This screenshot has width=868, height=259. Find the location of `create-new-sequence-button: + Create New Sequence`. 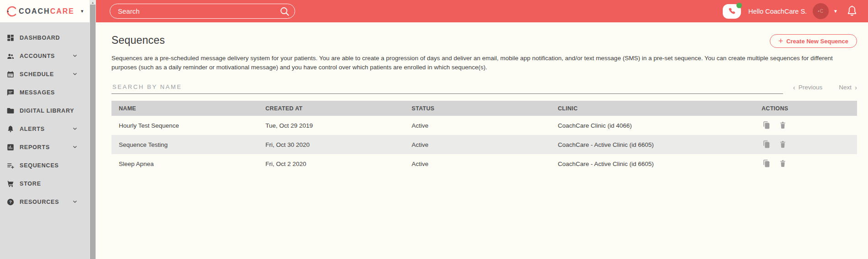

create-new-sequence-button: + Create New Sequence is located at coordinates (813, 41).